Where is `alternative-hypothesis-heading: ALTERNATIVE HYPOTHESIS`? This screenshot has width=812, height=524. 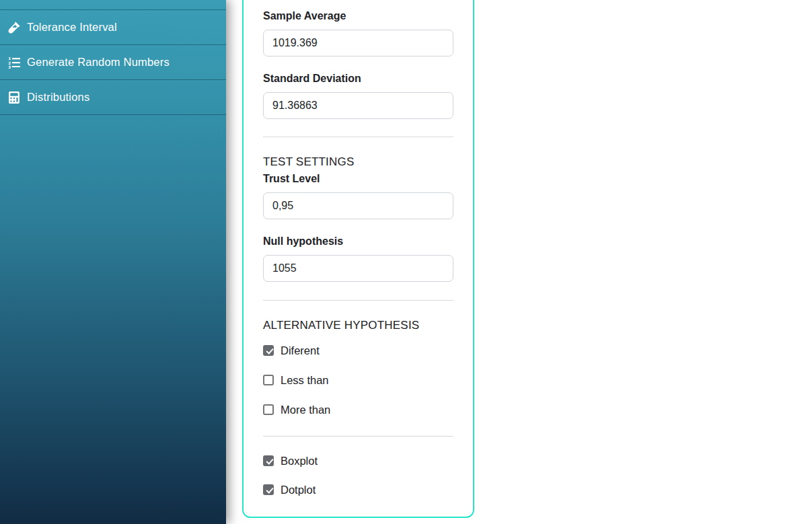 alternative-hypothesis-heading: ALTERNATIVE HYPOTHESIS is located at coordinates (358, 326).